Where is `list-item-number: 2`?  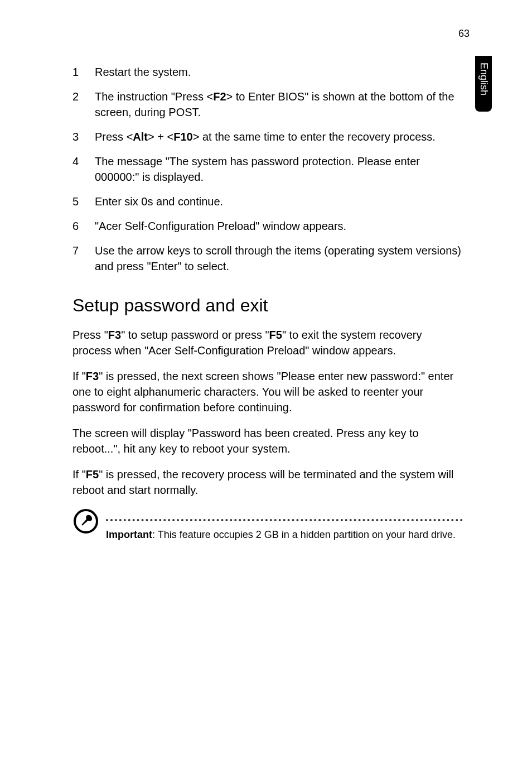 list-item-number: 2 is located at coordinates (84, 104).